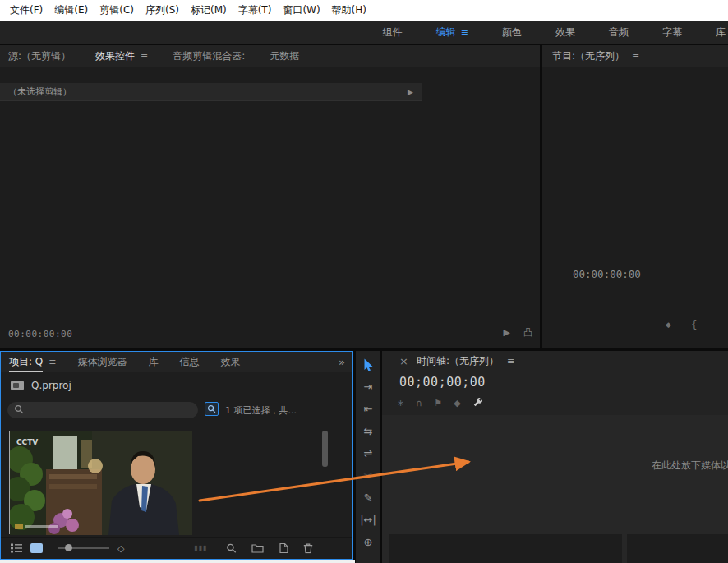 The width and height of the screenshot is (728, 563). I want to click on panel-tab-label: 效果, so click(231, 362).